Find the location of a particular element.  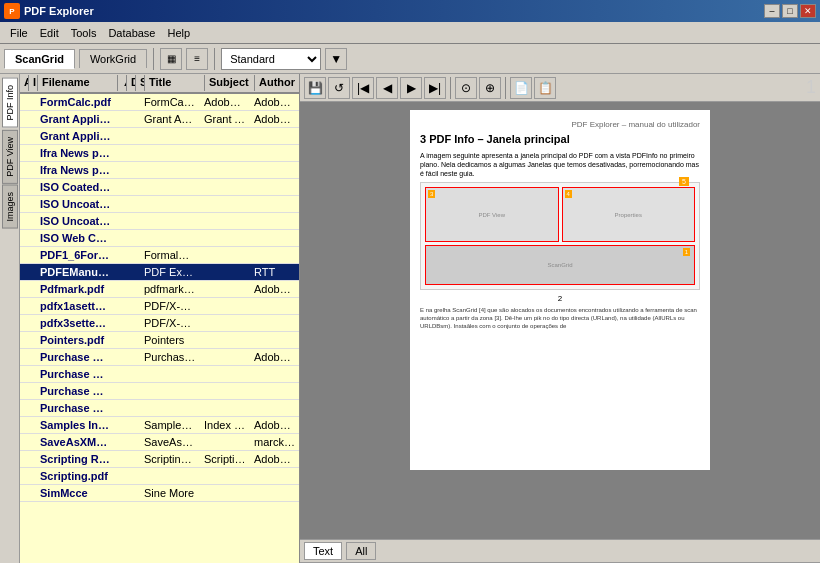

table-row: pdfx1asettempla... PDF/X-1a ... is located at coordinates (160, 306).